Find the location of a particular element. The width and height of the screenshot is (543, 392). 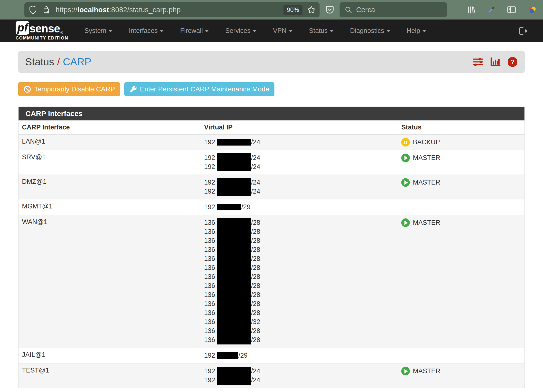

nav-item-help: Help is located at coordinates (416, 31).